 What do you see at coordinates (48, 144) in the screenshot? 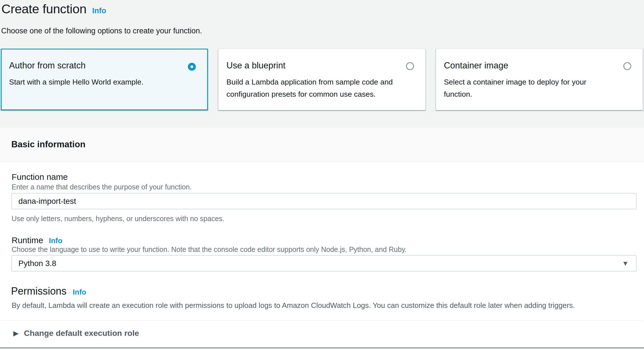
I see `basic-information-heading: Basic information` at bounding box center [48, 144].